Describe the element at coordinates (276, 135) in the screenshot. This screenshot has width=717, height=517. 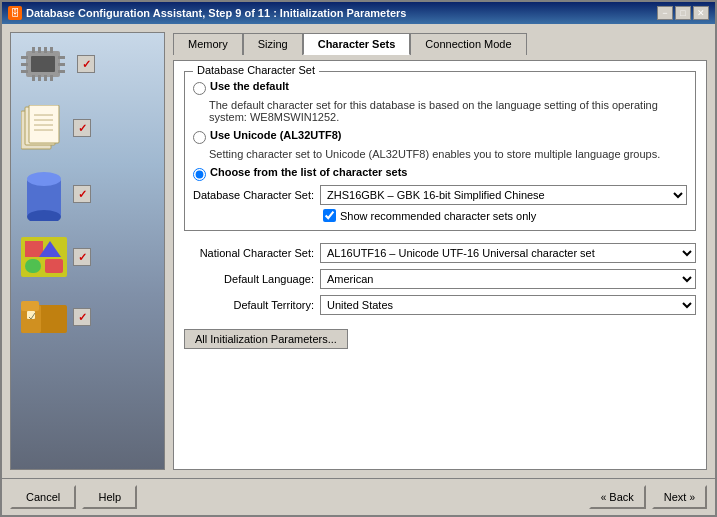
I see `radio-unicode-label: Use Unicode (AL32UTF8)` at that location.